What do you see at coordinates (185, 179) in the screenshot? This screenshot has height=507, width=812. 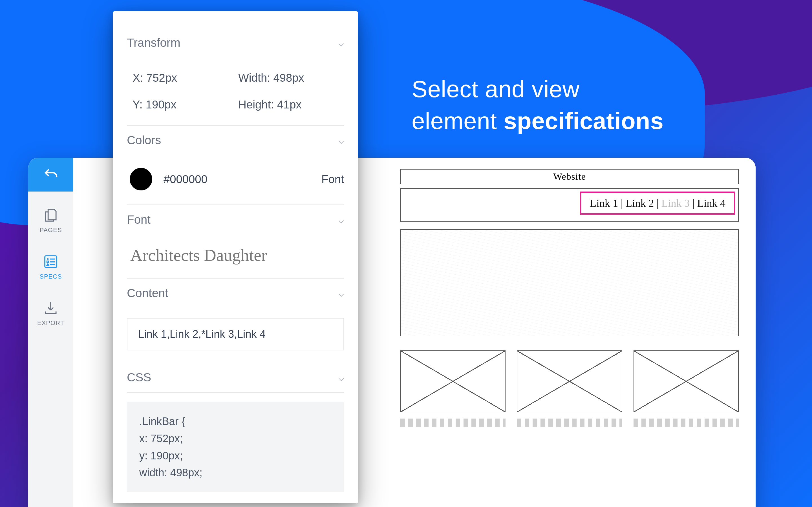 I see `color-hex: #000000` at bounding box center [185, 179].